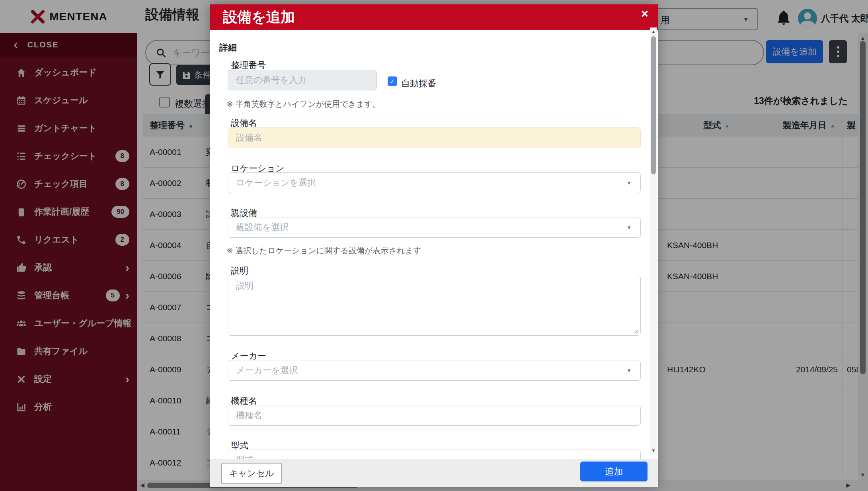  What do you see at coordinates (434, 473) in the screenshot?
I see `modal-footer: キャンセル 追加` at bounding box center [434, 473].